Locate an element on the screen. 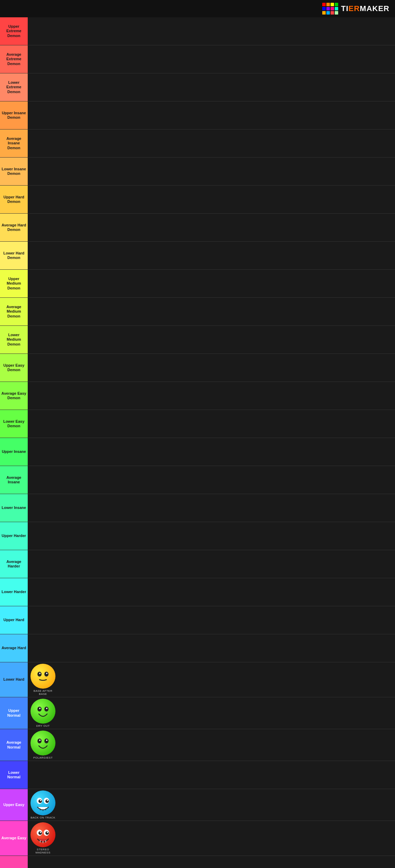  list-item: POLARGIEST is located at coordinates (43, 745).